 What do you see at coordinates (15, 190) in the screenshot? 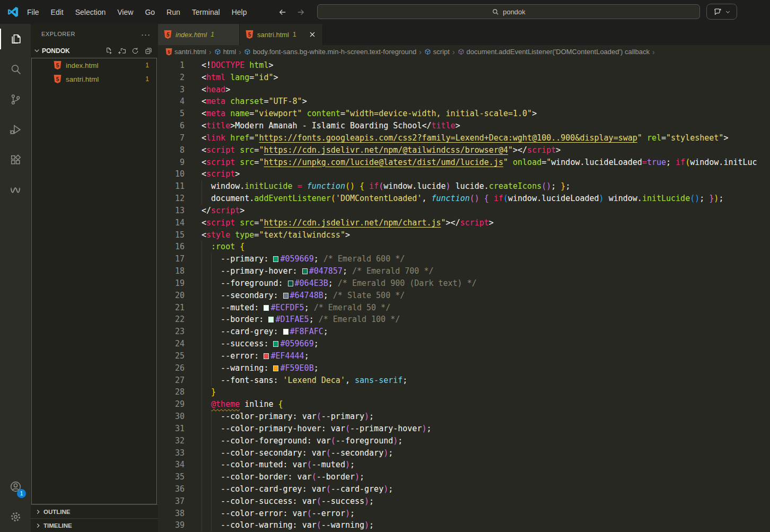
I see `activity-item-w-extension` at bounding box center [15, 190].